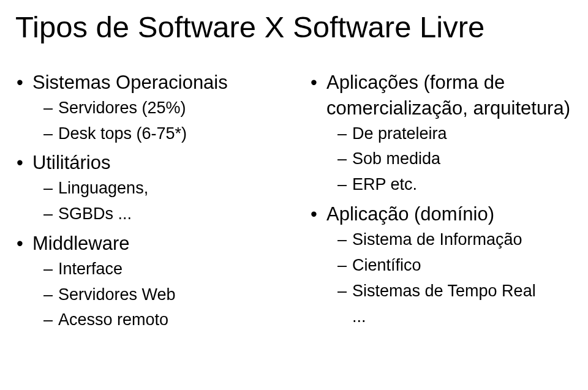  Describe the element at coordinates (162, 269) in the screenshot. I see `item-interface: Interface` at that location.